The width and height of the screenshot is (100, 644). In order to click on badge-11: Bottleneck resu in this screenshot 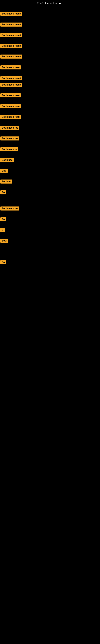, I will do `click(11, 117)`.